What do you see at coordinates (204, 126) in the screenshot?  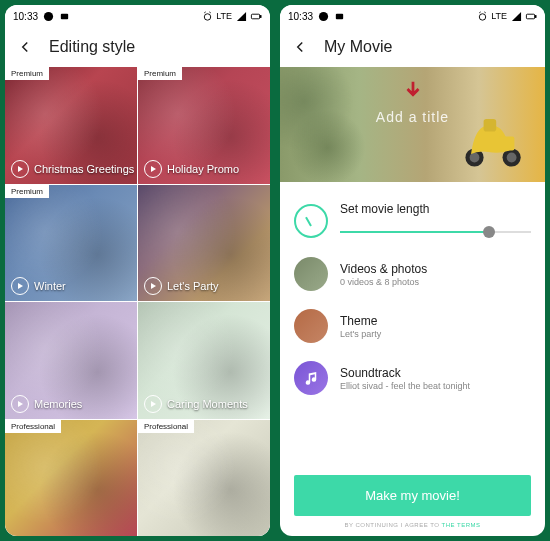 I see `style-tile-holiday-promo: PremiumHoliday Promo` at bounding box center [204, 126].